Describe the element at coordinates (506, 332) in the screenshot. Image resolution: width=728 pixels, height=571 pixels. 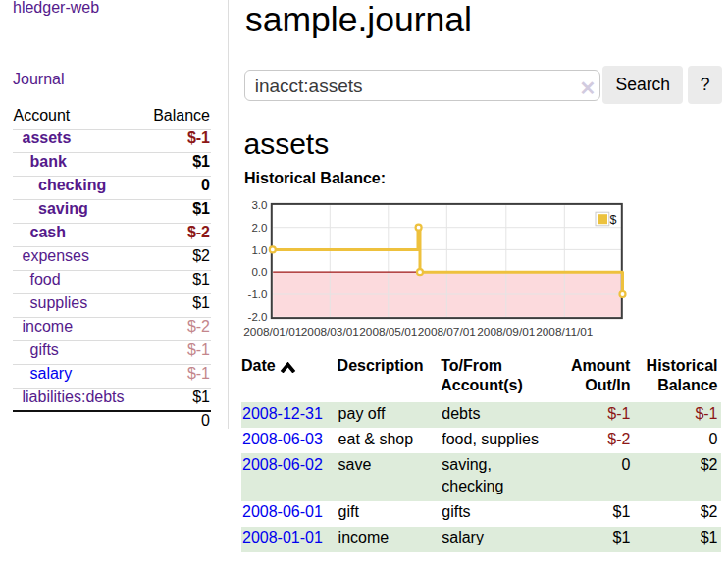
I see `svg-text: 2008/09/01` at that location.